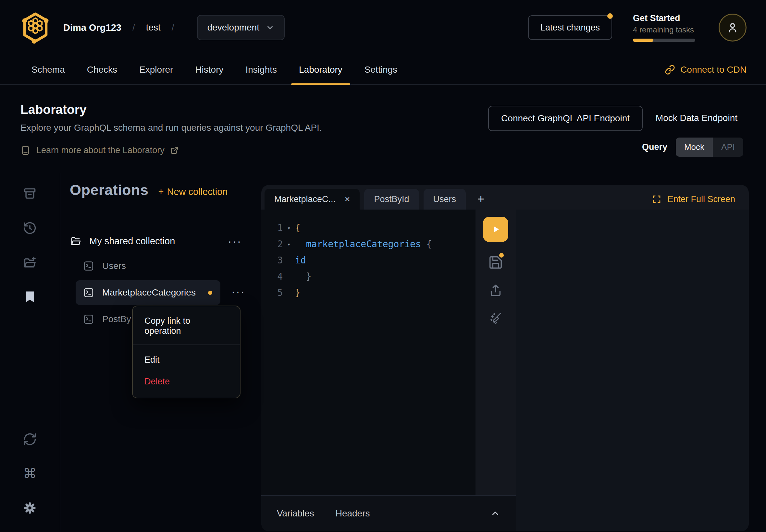 Image resolution: width=766 pixels, height=532 pixels. I want to click on chevron-down-icon, so click(270, 27).